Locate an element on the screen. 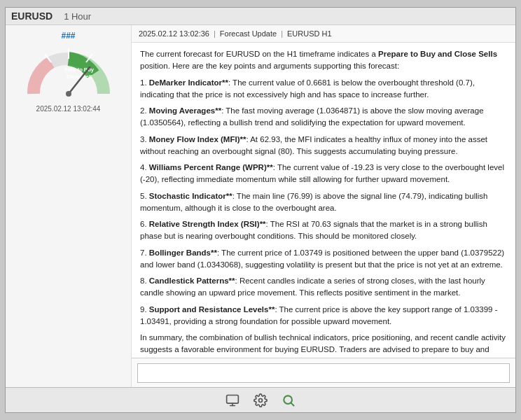 This screenshot has height=420, width=521. forecast-point-6: 6. Relative Strength Index (RSI)**: The … is located at coordinates (324, 231).